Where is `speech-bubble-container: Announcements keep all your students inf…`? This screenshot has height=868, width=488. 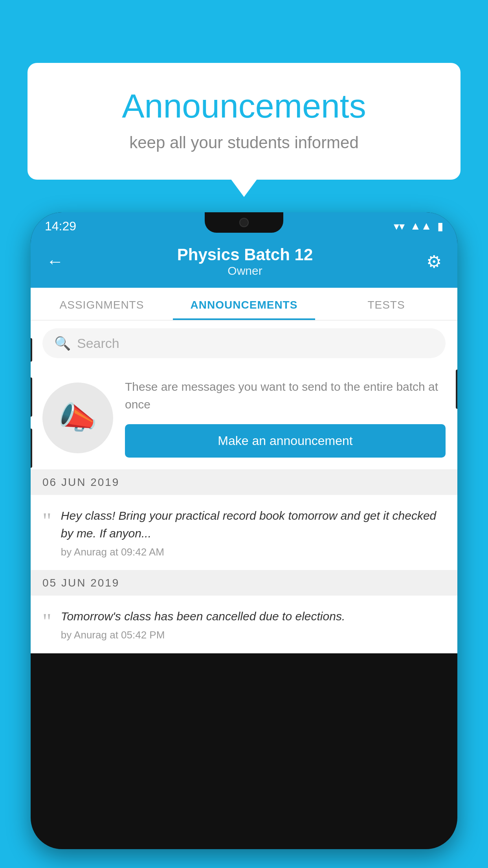
speech-bubble-container: Announcements keep all your students inf… is located at coordinates (244, 121).